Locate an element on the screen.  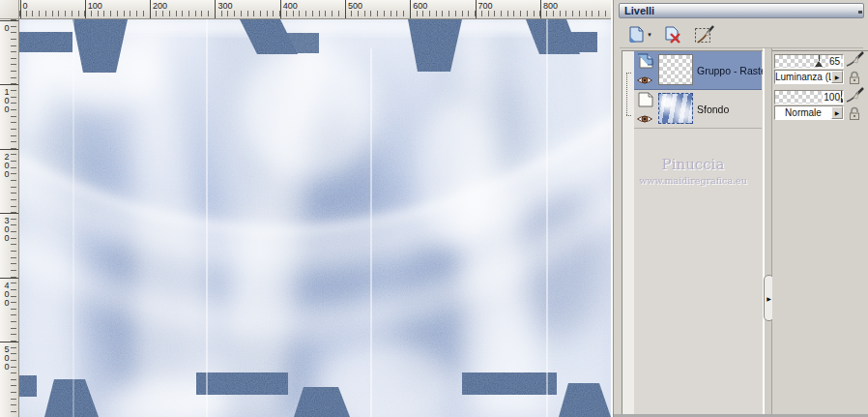
blend-mode-value: Luminanza (L) is located at coordinates (803, 77).